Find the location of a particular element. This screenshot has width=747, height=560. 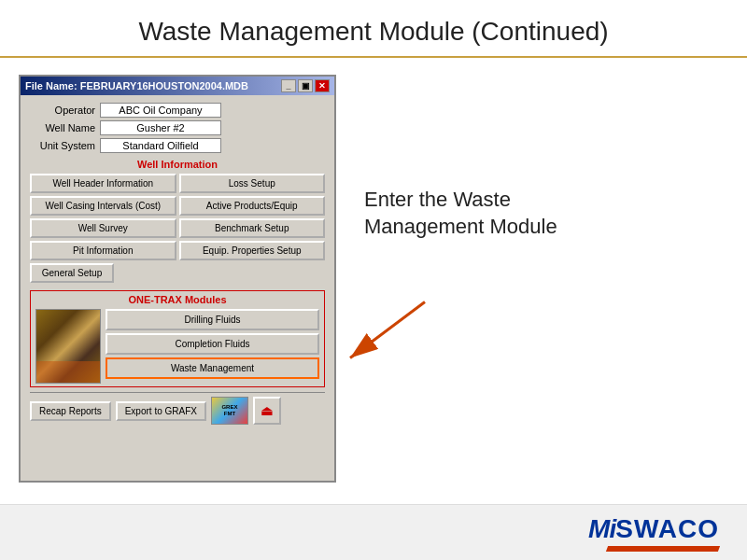

drilling-fluids-btn: Drilling Fluids is located at coordinates (213, 319).